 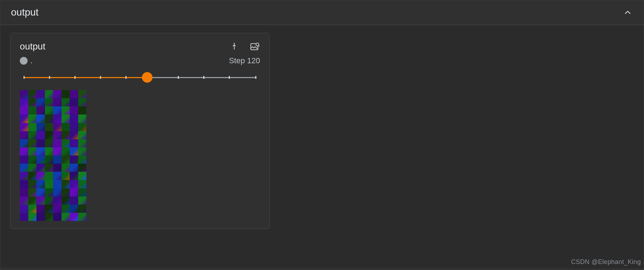 I want to click on step-slider, so click(x=140, y=77).